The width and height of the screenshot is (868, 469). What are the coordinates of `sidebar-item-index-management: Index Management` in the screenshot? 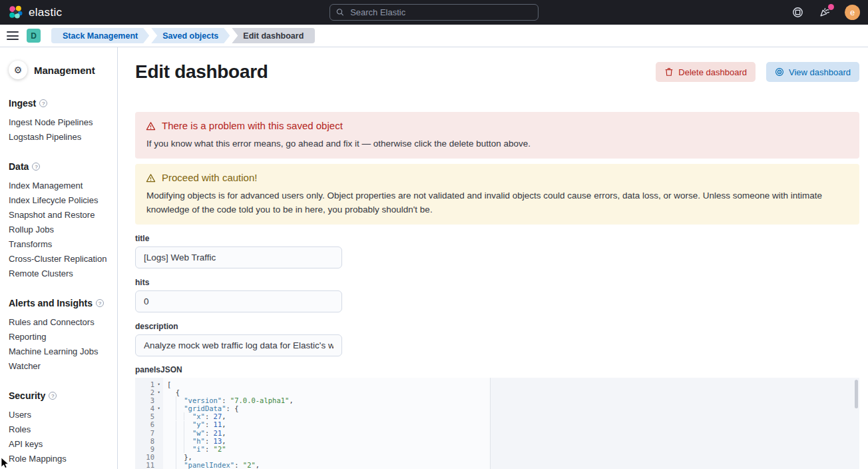 It's located at (60, 186).